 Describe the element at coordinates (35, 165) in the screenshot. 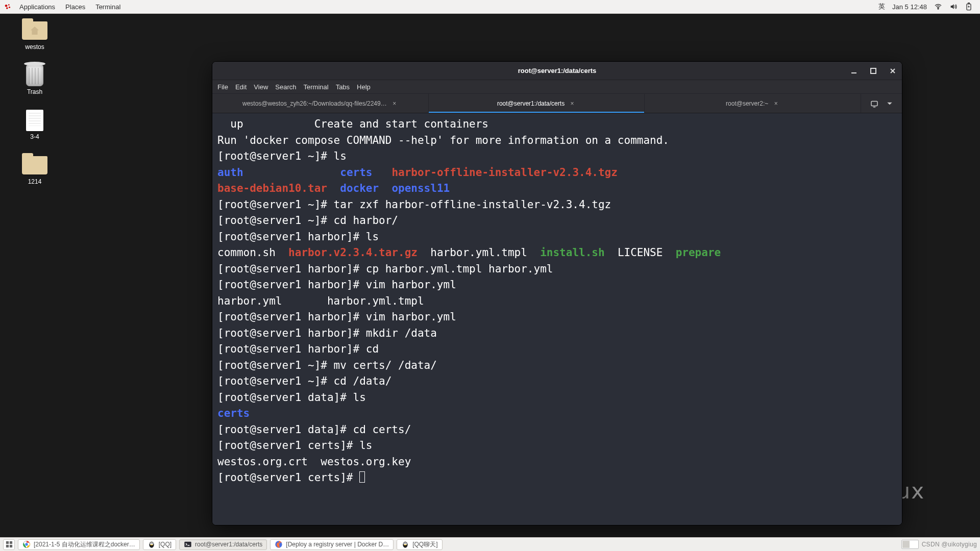

I see `folder-icon` at that location.